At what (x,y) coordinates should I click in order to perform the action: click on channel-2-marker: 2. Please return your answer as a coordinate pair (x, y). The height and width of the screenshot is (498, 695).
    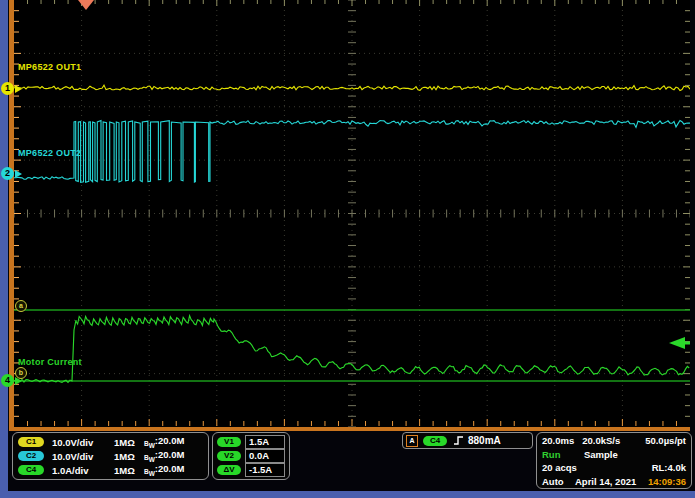
    Looking at the image, I should click on (12, 174).